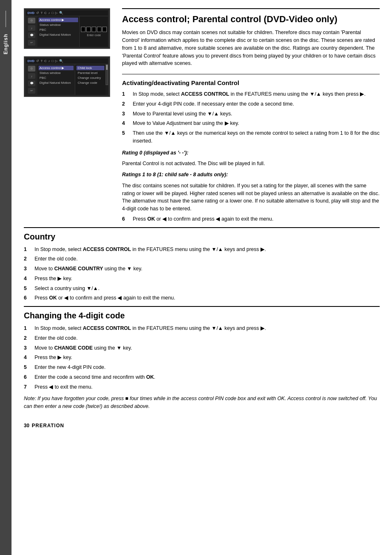 The height and width of the screenshot is (555, 392). What do you see at coordinates (207, 288) in the screenshot?
I see `c-step-content-5: Select a country using ▼/▲.` at bounding box center [207, 288].